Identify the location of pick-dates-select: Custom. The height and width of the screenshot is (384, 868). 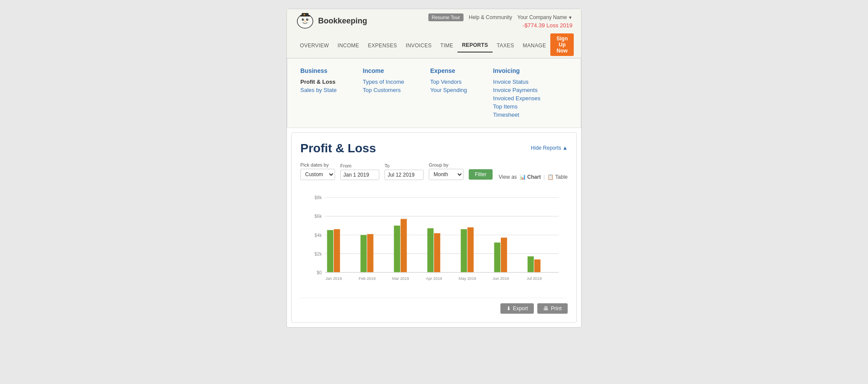
(318, 174).